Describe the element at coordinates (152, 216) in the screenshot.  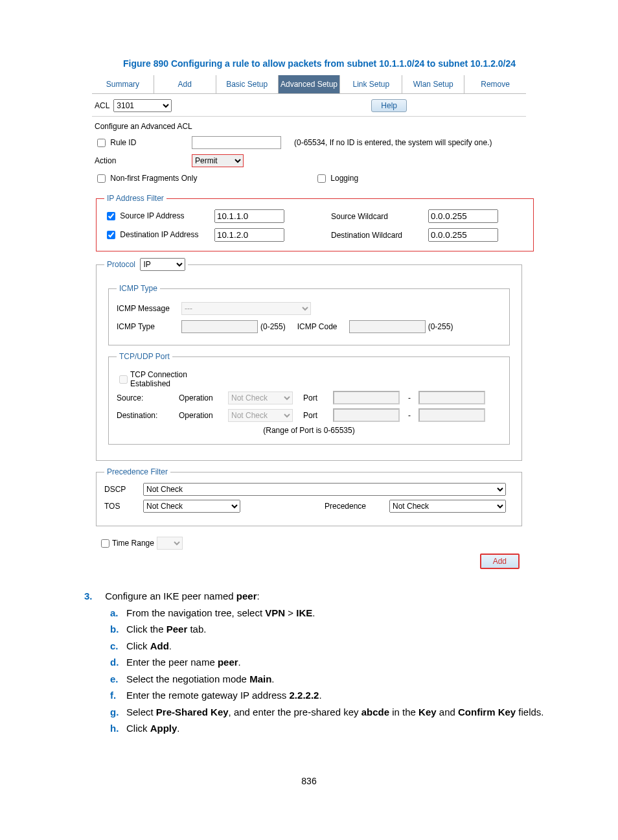
I see `source-ip-label: Source IP Address` at that location.